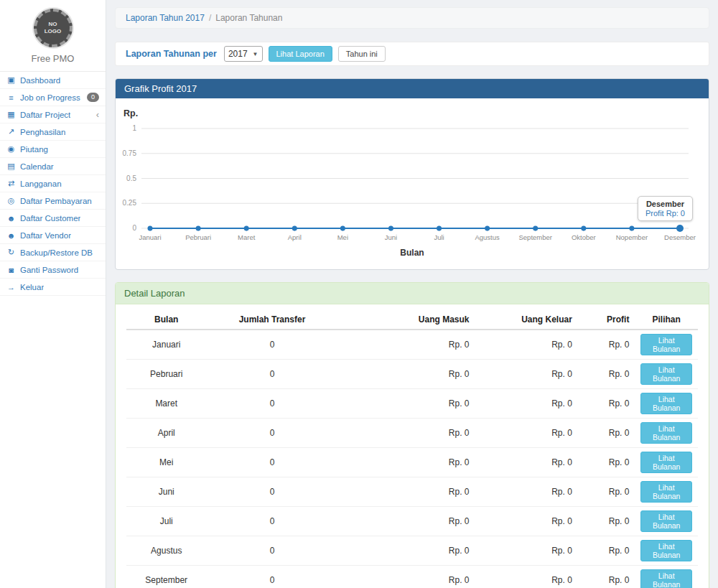 Image resolution: width=718 pixels, height=588 pixels. What do you see at coordinates (53, 167) in the screenshot?
I see `sidebar-item-calendar: ▤Calendar` at bounding box center [53, 167].